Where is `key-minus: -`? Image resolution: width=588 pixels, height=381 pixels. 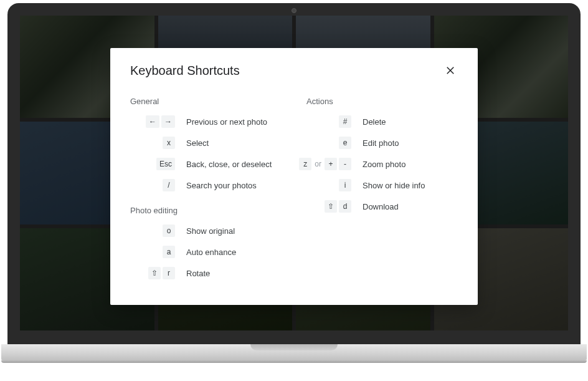 key-minus: - is located at coordinates (345, 164).